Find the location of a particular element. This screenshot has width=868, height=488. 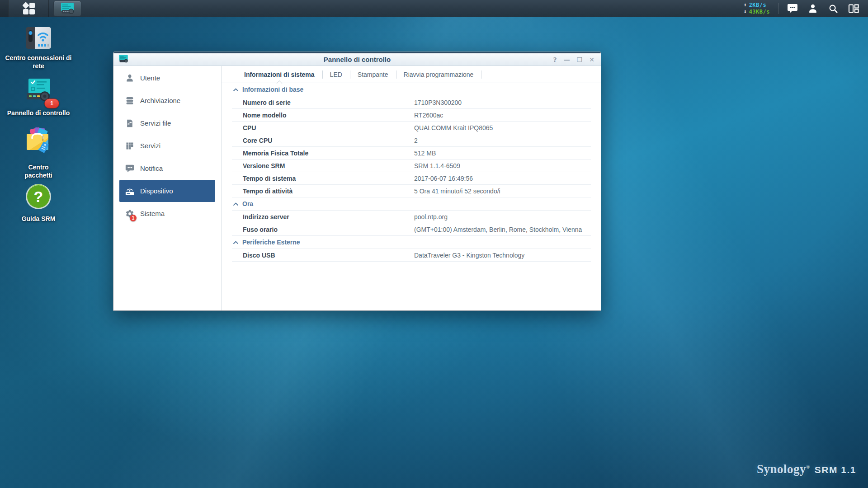

window-titlebar: Pannello di controllo ?—❐✕ is located at coordinates (357, 60).